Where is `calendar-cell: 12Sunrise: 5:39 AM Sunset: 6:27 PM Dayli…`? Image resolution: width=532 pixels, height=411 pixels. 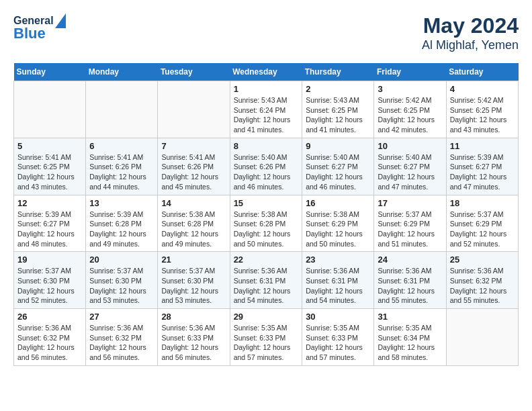 calendar-cell: 12Sunrise: 5:39 AM Sunset: 6:27 PM Dayli… is located at coordinates (50, 223).